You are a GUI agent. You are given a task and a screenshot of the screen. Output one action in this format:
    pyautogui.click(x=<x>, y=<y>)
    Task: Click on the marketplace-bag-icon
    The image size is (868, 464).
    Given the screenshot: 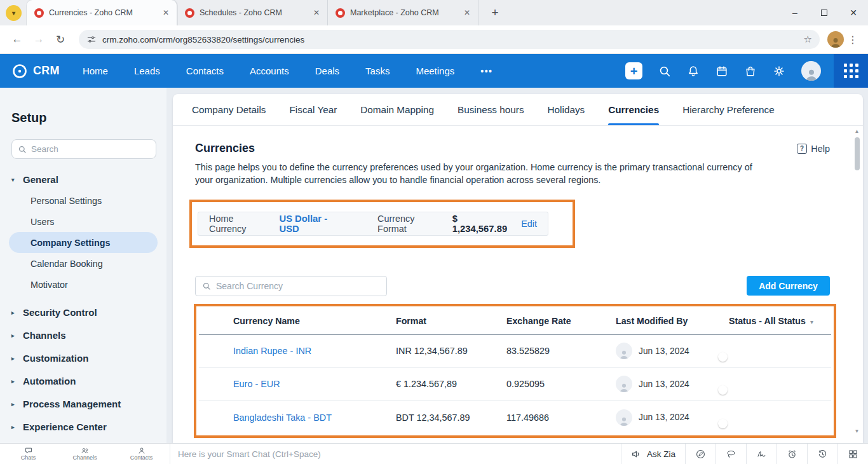 What is the action you would take?
    pyautogui.click(x=750, y=71)
    